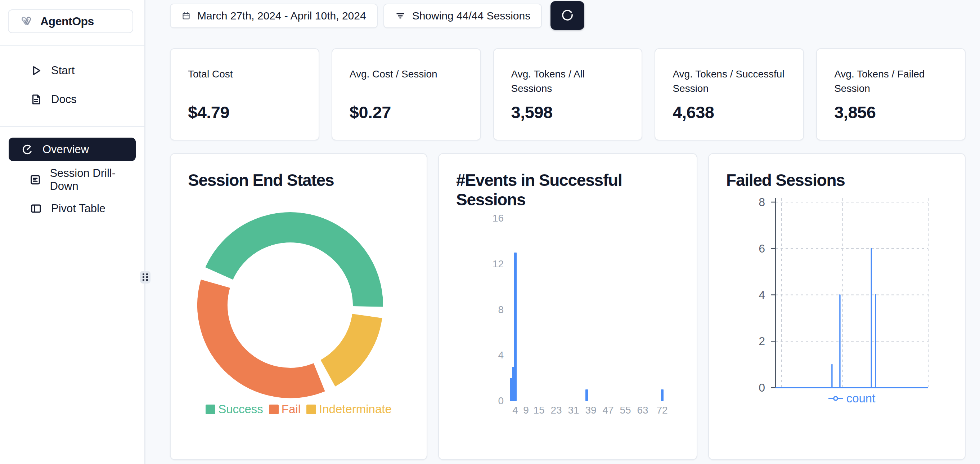 This screenshot has height=464, width=980. What do you see at coordinates (282, 16) in the screenshot?
I see `date-range-label: March 27th, 2024 - April 10th, 2024` at bounding box center [282, 16].